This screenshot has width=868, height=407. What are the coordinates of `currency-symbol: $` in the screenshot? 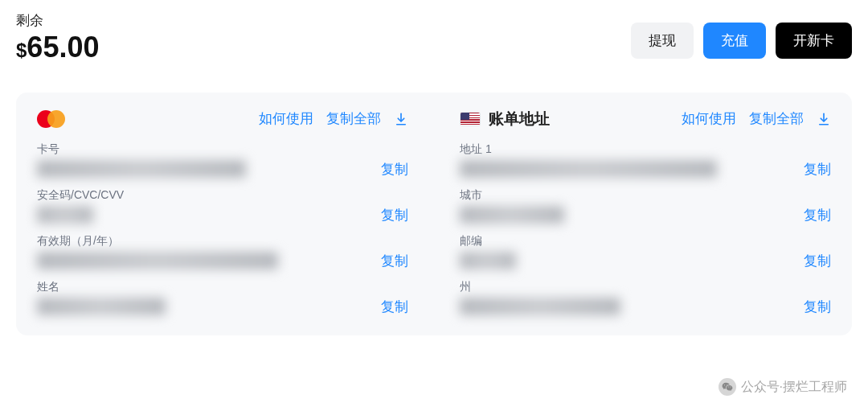 It's located at (21, 50).